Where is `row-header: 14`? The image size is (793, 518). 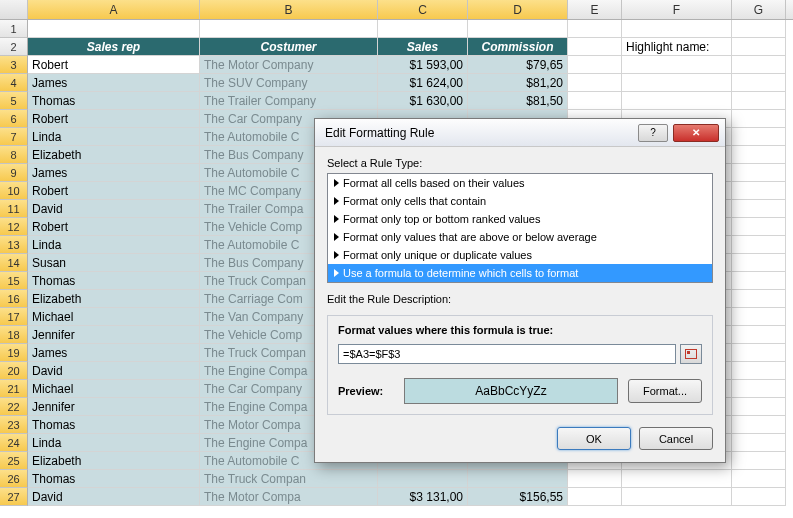
row-header: 14 is located at coordinates (14, 263).